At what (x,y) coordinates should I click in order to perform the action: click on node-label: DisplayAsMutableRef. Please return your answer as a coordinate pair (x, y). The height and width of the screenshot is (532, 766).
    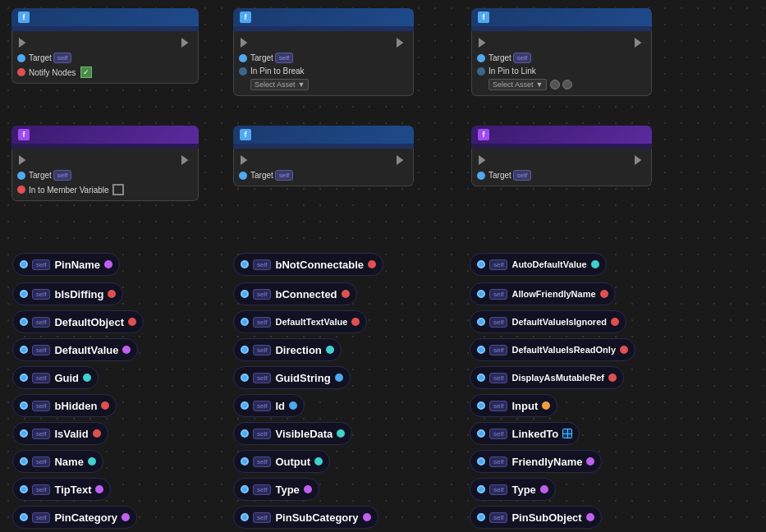
    Looking at the image, I should click on (557, 378).